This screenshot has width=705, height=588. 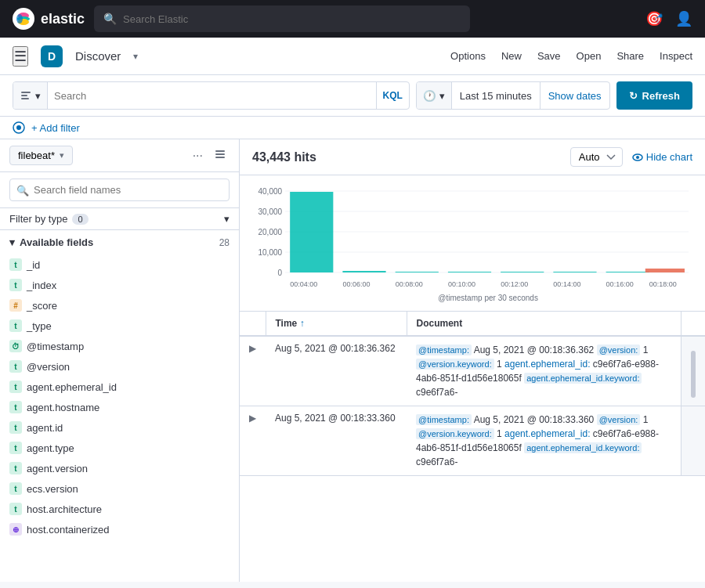 What do you see at coordinates (544, 324) in the screenshot?
I see `doc-col-header: Document` at bounding box center [544, 324].